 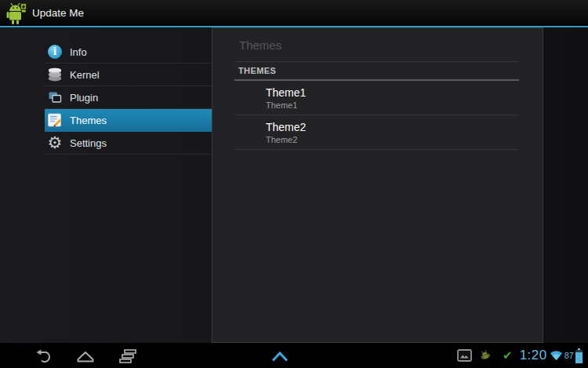 I want to click on sidebar-item-info: i Info, so click(x=129, y=52).